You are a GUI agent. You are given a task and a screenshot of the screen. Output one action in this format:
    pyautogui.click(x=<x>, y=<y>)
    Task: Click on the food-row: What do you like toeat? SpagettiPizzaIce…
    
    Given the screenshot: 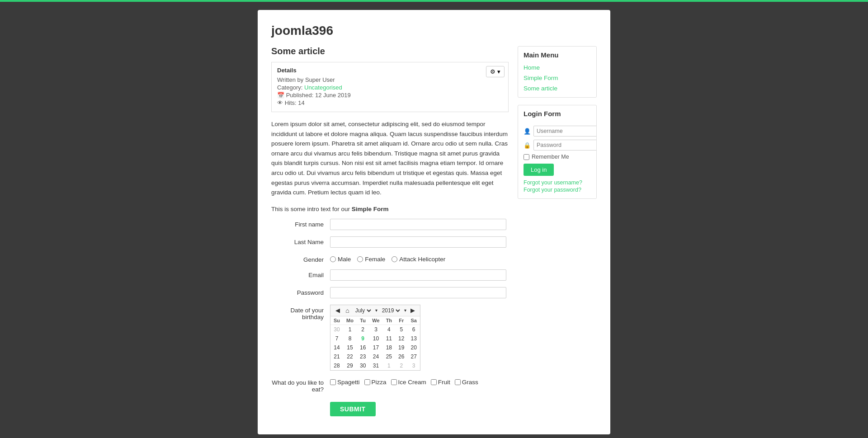 What is the action you would take?
    pyautogui.click(x=390, y=385)
    